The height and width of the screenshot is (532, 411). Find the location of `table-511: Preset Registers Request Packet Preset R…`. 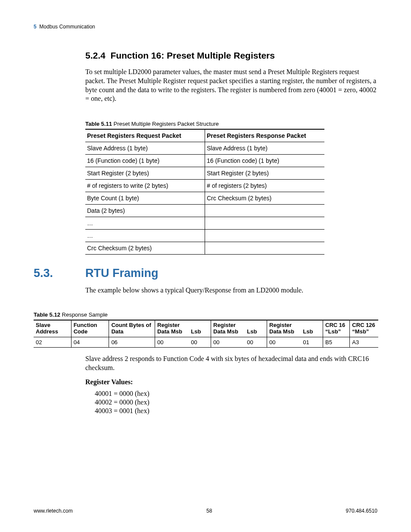

table-511: Preset Registers Request Packet Preset R… is located at coordinates (205, 192).